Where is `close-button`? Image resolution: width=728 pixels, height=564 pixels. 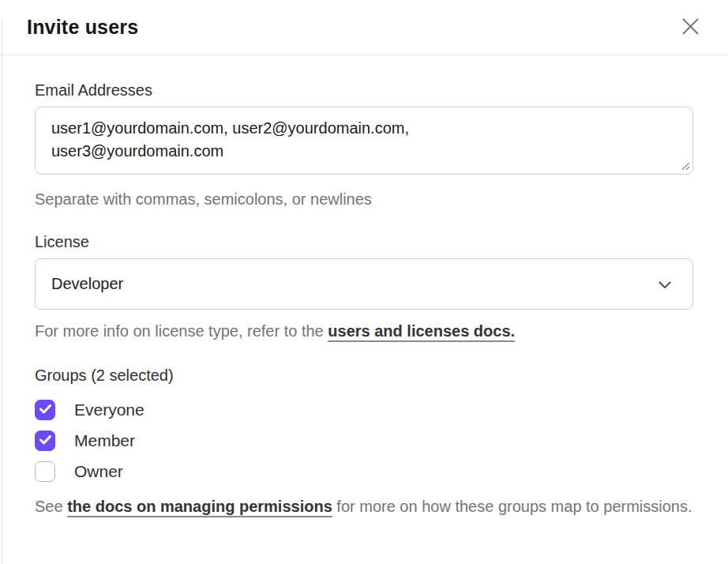
close-button is located at coordinates (690, 28).